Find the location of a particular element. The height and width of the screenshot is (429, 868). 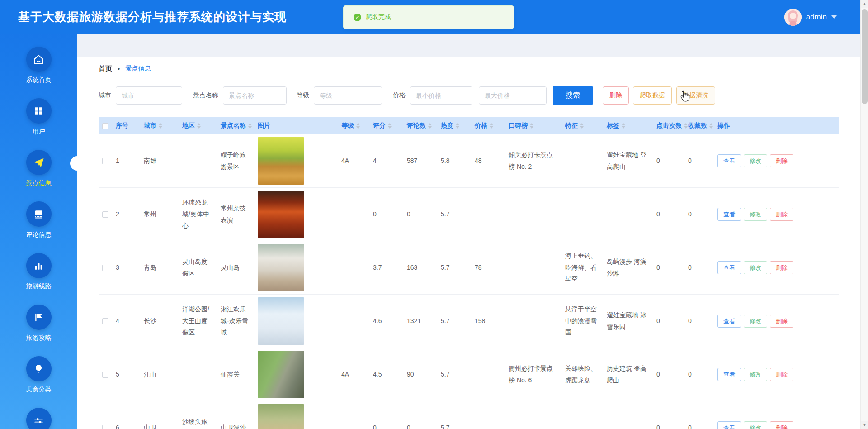

user-menu: admin is located at coordinates (811, 17).